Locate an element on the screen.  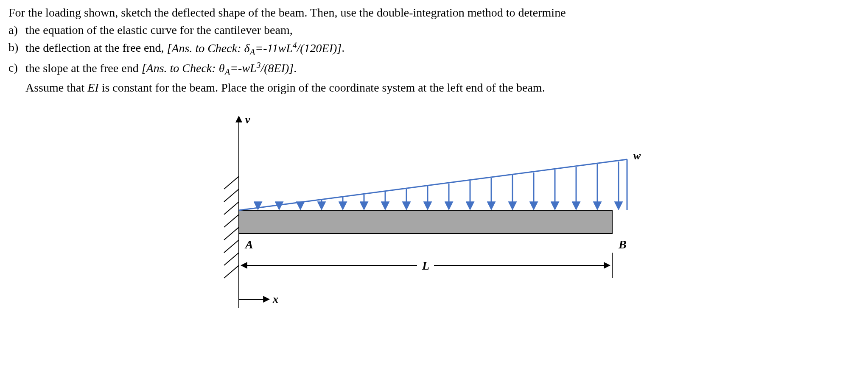
part-b-label: b) is located at coordinates (17, 48).